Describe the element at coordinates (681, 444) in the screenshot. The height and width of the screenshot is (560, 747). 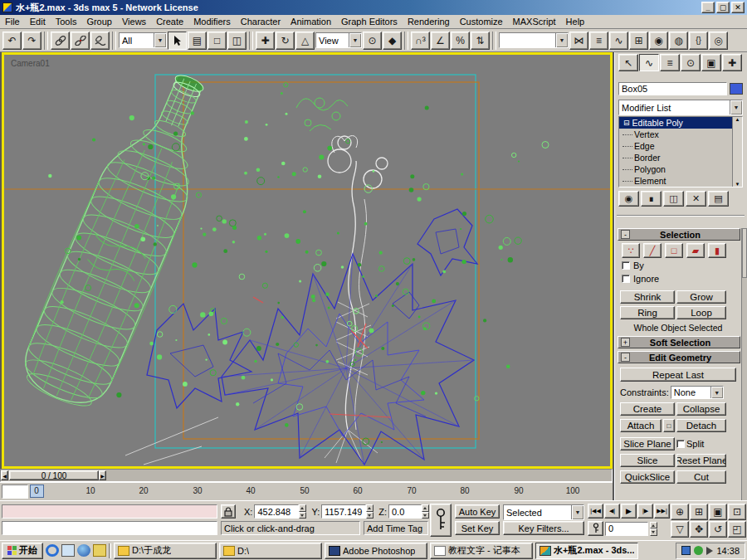
I see `split-checkbox` at that location.